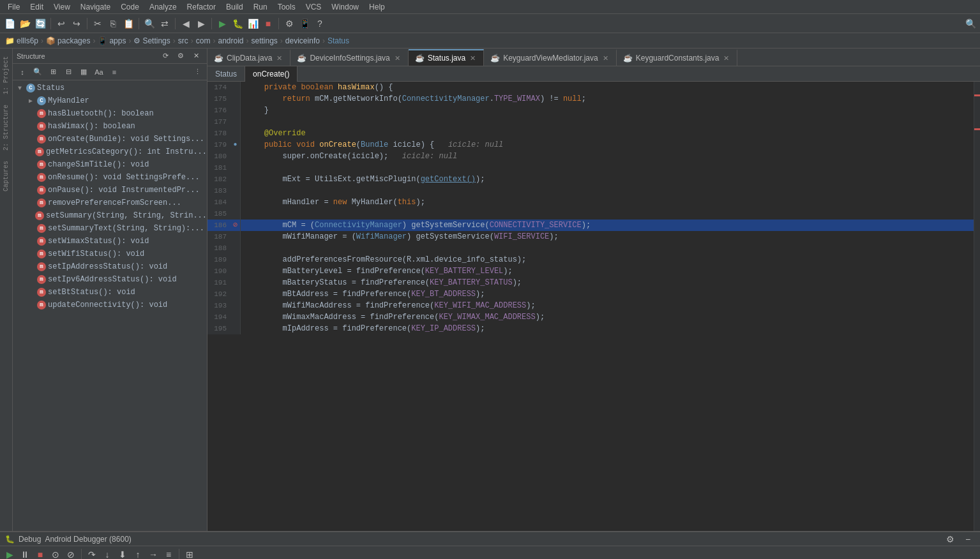 The height and width of the screenshot is (559, 980). What do you see at coordinates (130, 7) in the screenshot?
I see `menu-code: Code` at bounding box center [130, 7].